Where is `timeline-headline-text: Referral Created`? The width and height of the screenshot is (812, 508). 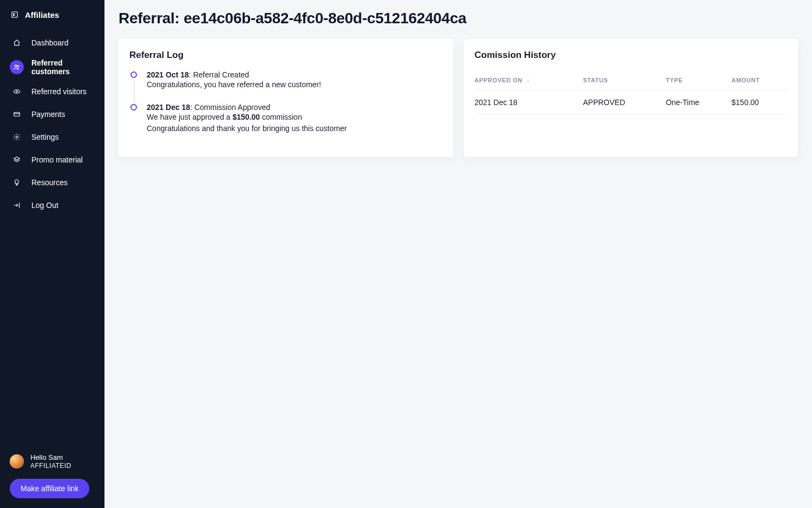
timeline-headline-text: Referral Created is located at coordinates (221, 75).